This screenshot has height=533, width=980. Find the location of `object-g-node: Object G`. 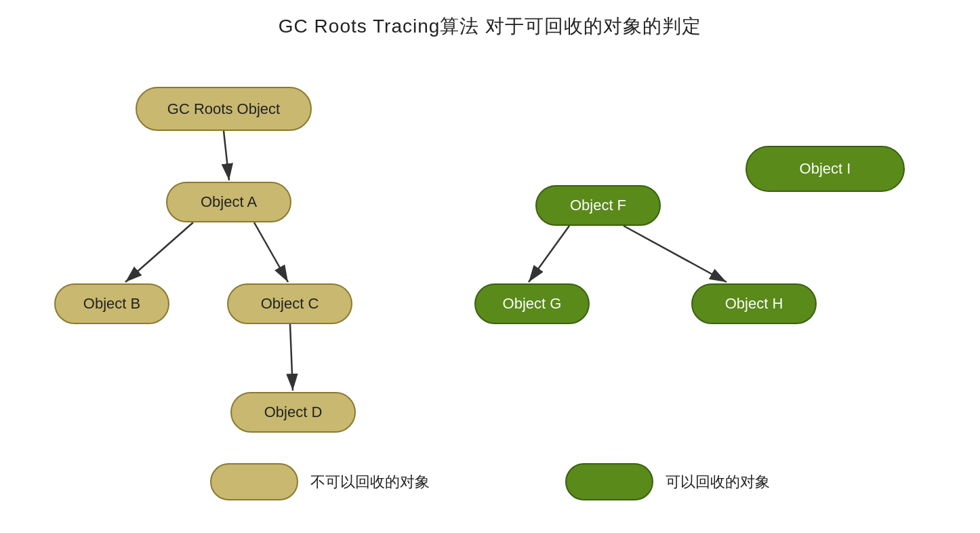

object-g-node: Object G is located at coordinates (532, 304).